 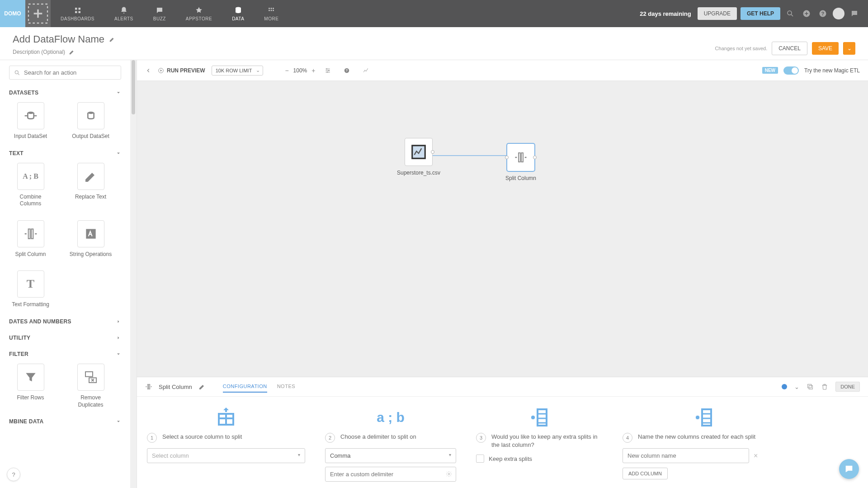 What do you see at coordinates (347, 71) in the screenshot?
I see `toolbar-help-button: ?` at bounding box center [347, 71].